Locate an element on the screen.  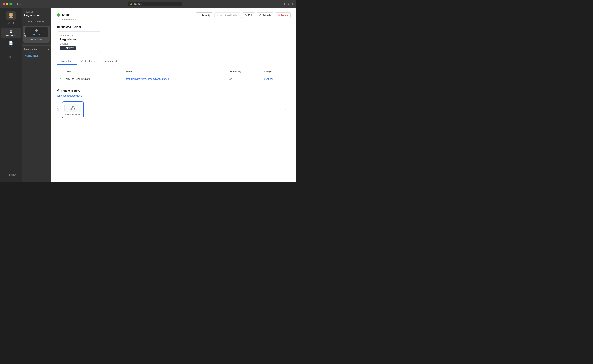
direct-icon: → is located at coordinates (63, 48).